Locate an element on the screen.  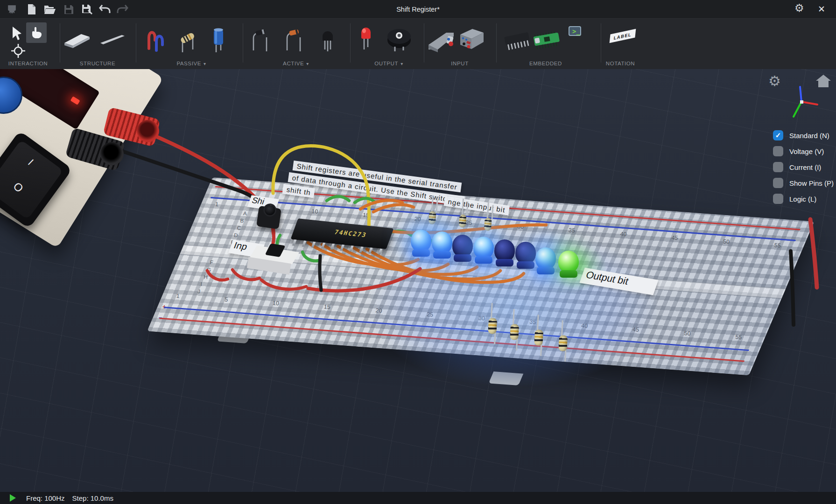
view-option-voltage: Voltage (V) is located at coordinates (803, 151).